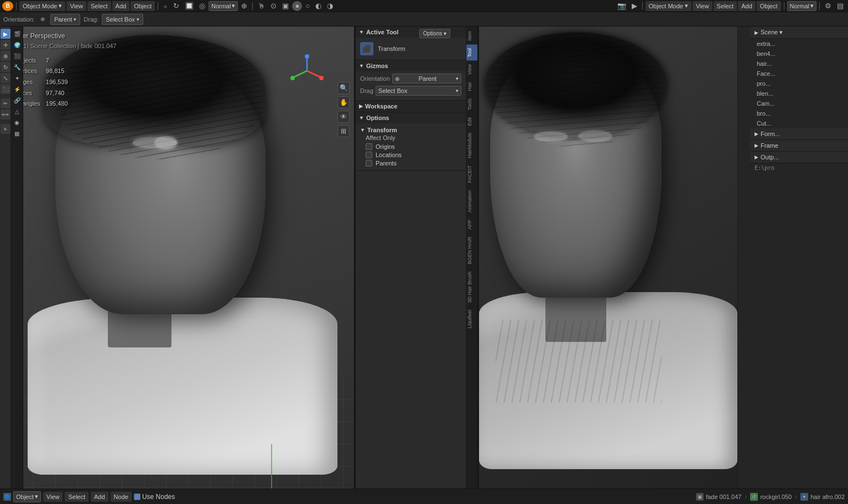  I want to click on cursor-tool-btn: ✛, so click(6, 45).